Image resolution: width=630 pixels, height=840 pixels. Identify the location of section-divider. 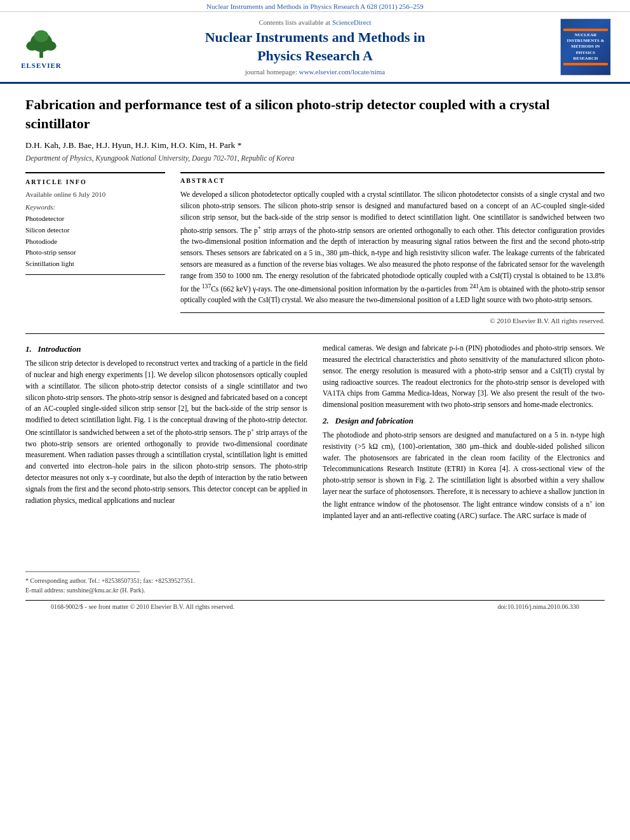
(315, 334).